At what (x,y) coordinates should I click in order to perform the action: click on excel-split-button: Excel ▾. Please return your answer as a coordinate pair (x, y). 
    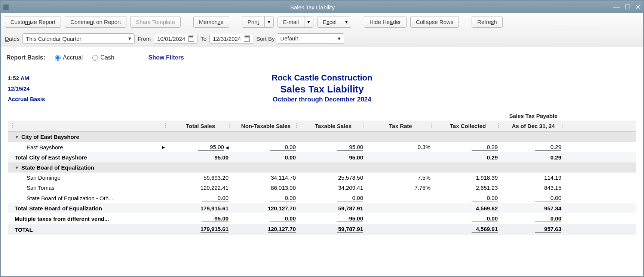
    Looking at the image, I should click on (334, 22).